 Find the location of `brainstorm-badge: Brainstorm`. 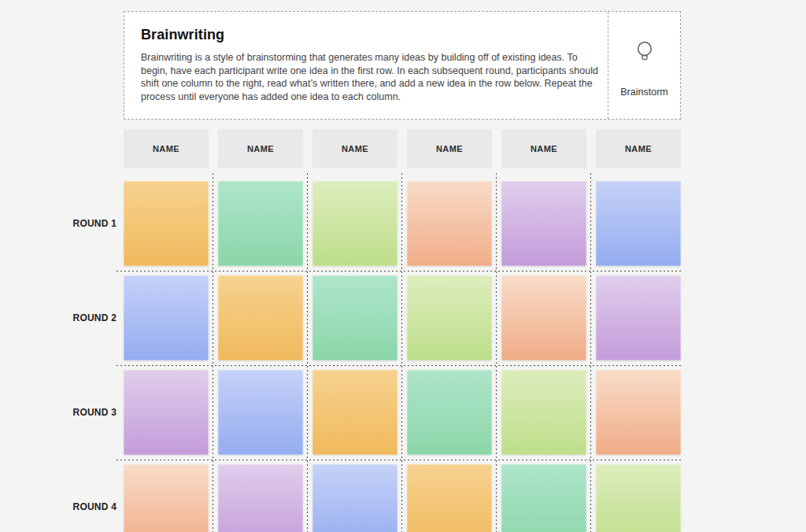

brainstorm-badge: Brainstorm is located at coordinates (644, 65).